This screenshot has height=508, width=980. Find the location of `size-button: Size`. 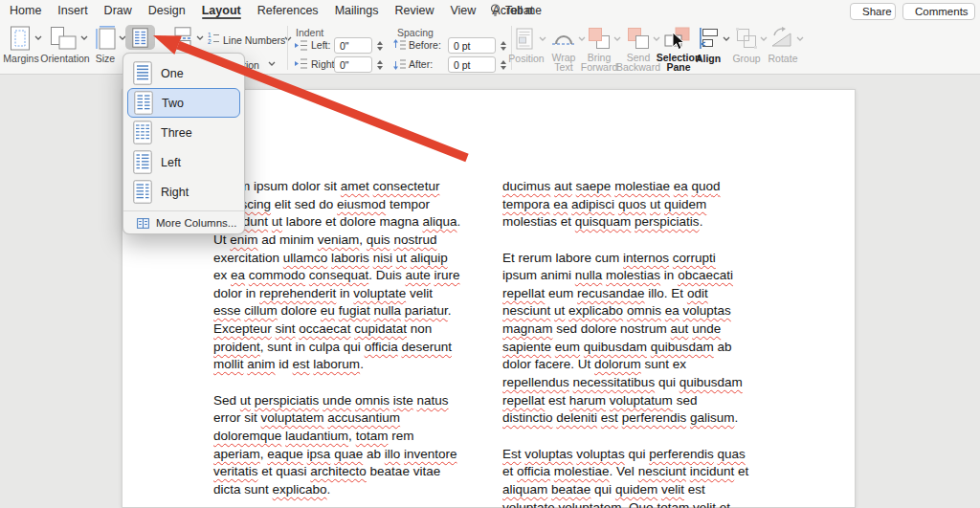

size-button: Size is located at coordinates (105, 58).